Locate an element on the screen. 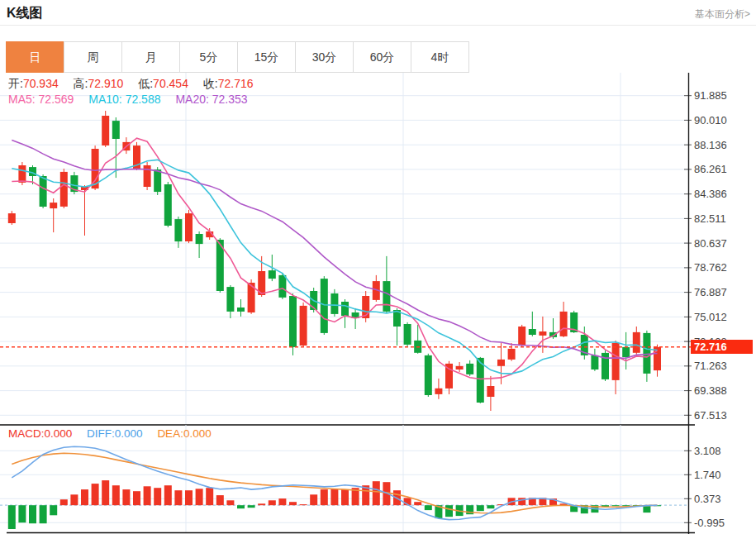 This screenshot has height=534, width=756. dea-value: 0.000 is located at coordinates (197, 433).